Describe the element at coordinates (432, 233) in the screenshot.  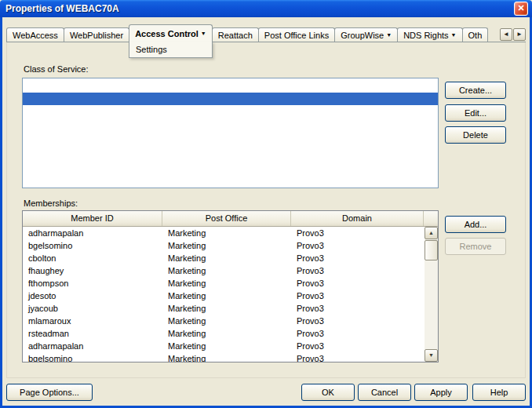
I see `scroll-up-button: ▲` at that location.